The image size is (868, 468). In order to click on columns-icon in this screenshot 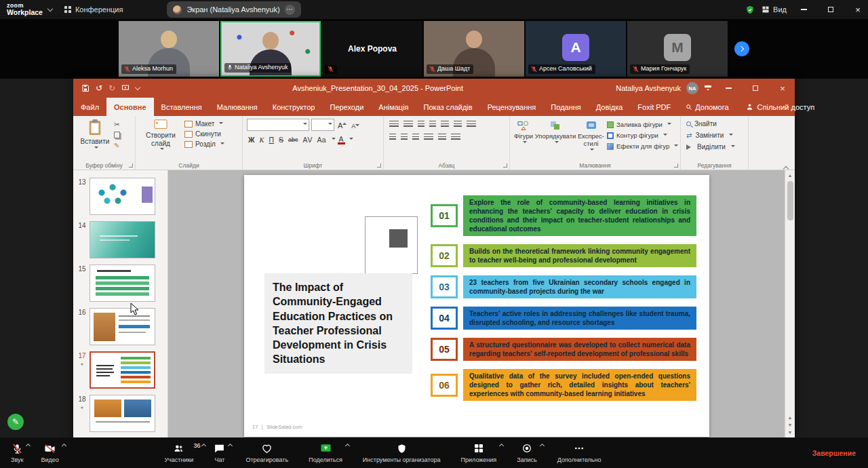, I will do `click(442, 137)`.